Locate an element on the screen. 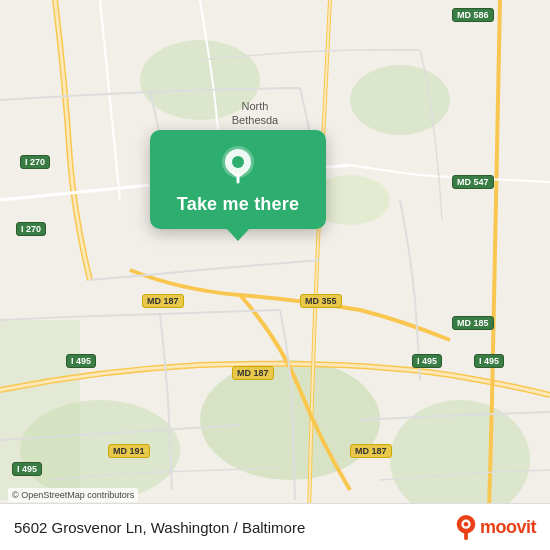 The height and width of the screenshot is (550, 550). take-me-there-button: Take me there is located at coordinates (238, 180).